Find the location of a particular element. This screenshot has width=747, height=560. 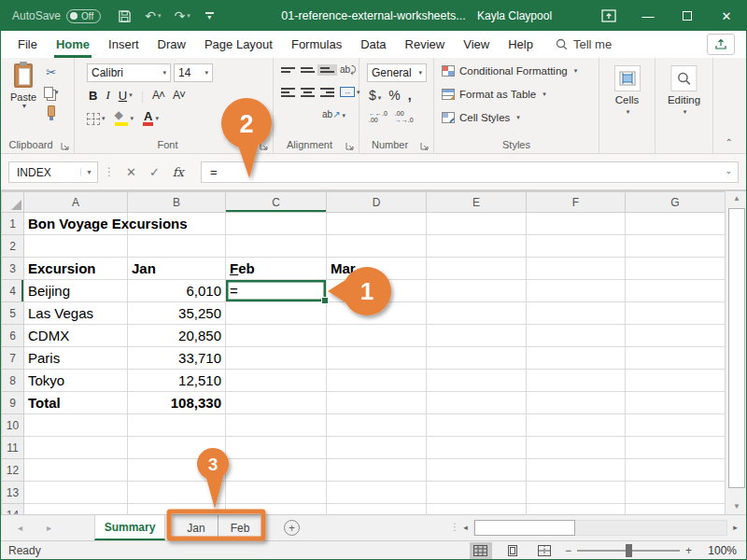

cell-B13 is located at coordinates (177, 493).